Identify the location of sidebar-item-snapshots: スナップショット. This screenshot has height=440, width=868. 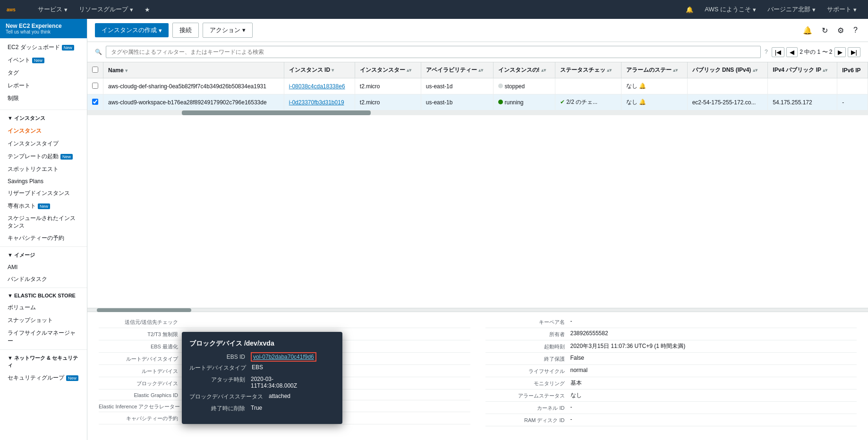
(43, 320).